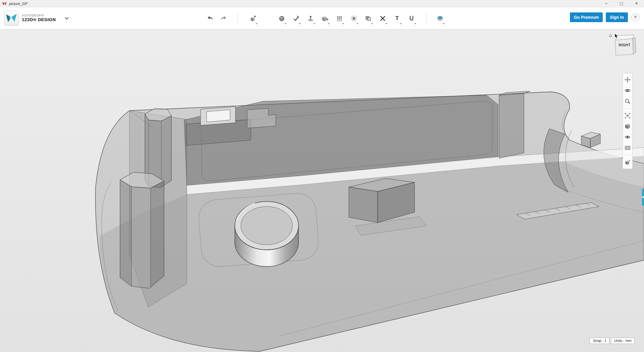 This screenshot has width=644, height=352. I want to click on orbit-button, so click(628, 91).